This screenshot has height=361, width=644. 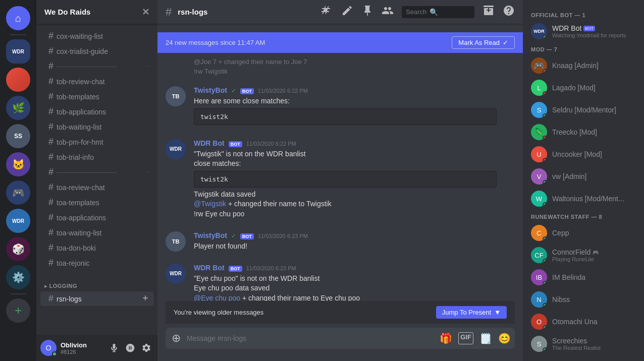 I want to click on channel-label: cox-waiting-list, so click(x=80, y=36).